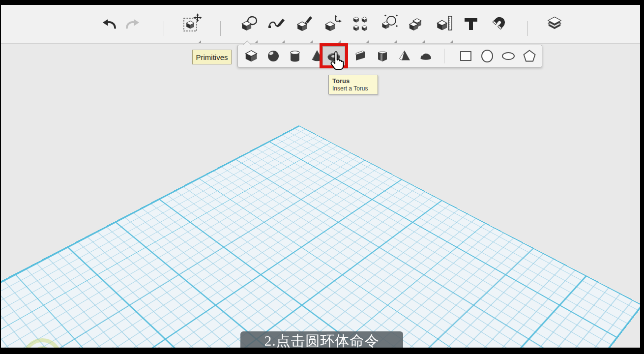  What do you see at coordinates (353, 88) in the screenshot?
I see `tooltip-subtitle: Insert a Torus` at bounding box center [353, 88].